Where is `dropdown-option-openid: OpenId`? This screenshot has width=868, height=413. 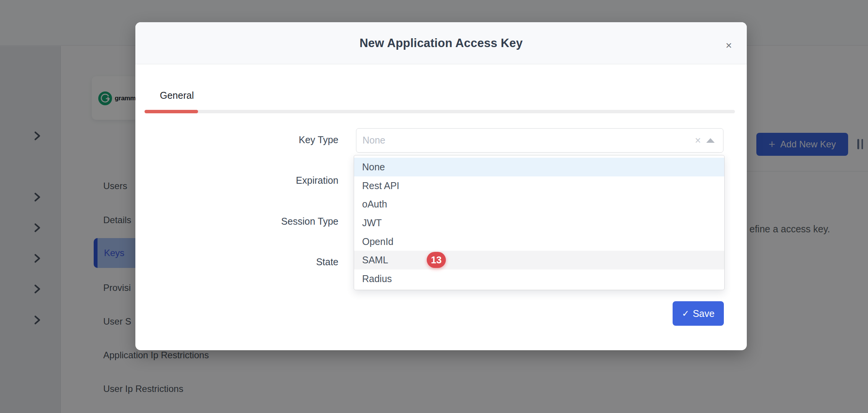 dropdown-option-openid: OpenId is located at coordinates (539, 242).